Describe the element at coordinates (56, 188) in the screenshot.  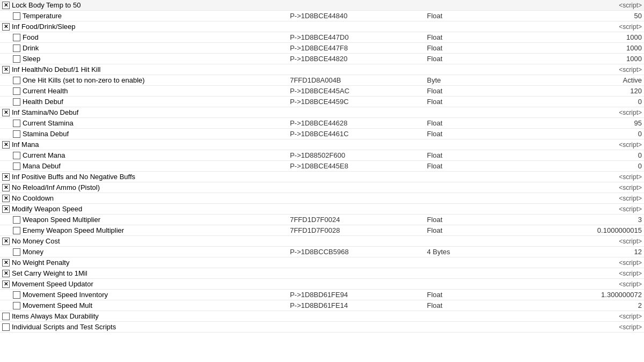
I see `row-label-text: No Reload/Inf Ammo (Pistol)` at that location.